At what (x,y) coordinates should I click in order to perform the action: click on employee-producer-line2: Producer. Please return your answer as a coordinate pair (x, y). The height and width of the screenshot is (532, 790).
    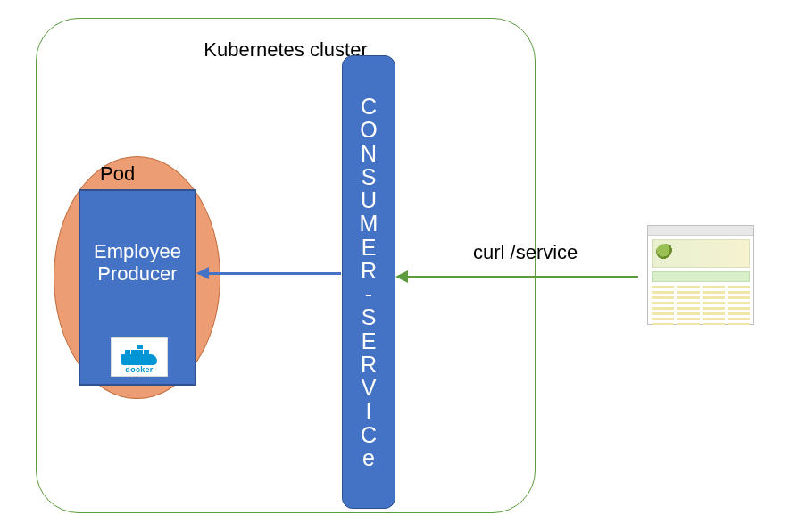
    Looking at the image, I should click on (137, 273).